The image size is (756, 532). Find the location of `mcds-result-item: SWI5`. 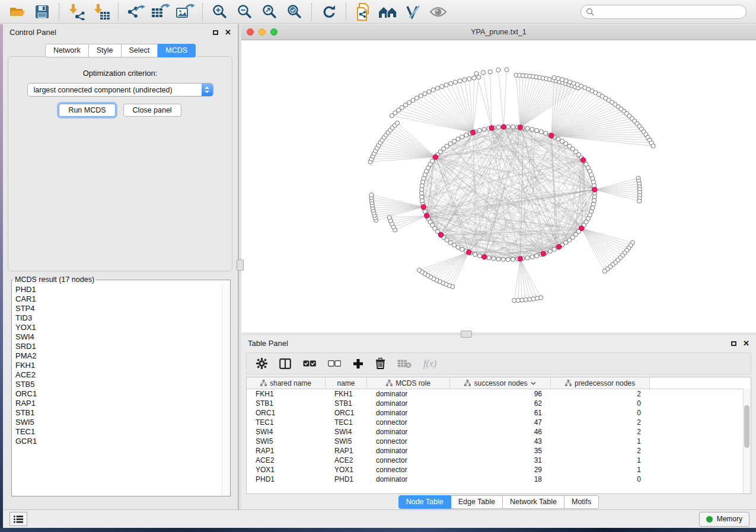

mcds-result-item: SWI5 is located at coordinates (119, 422).